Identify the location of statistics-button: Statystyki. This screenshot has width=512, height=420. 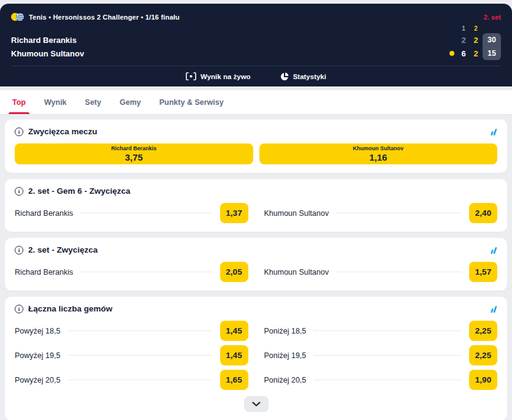
(303, 77).